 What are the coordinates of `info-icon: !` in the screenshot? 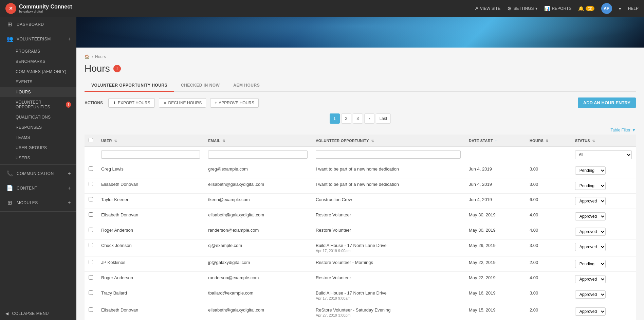 It's located at (117, 69).